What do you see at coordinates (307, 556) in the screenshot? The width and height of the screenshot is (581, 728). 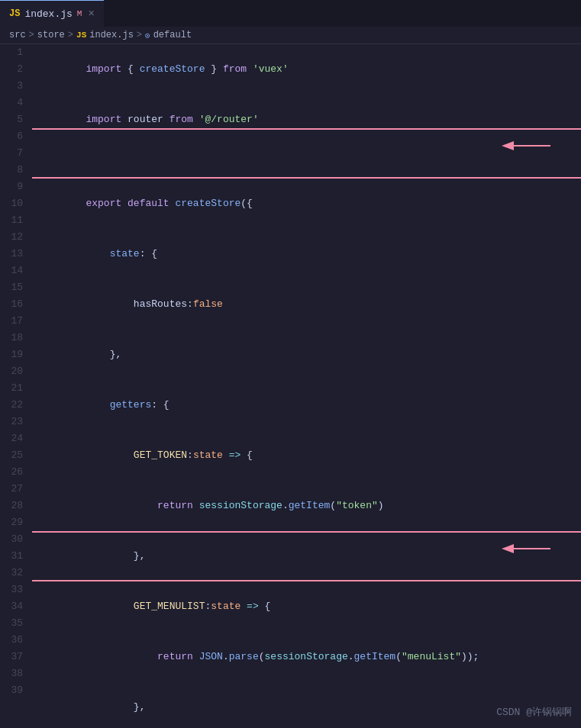 I see `code-line-12: },` at bounding box center [307, 556].